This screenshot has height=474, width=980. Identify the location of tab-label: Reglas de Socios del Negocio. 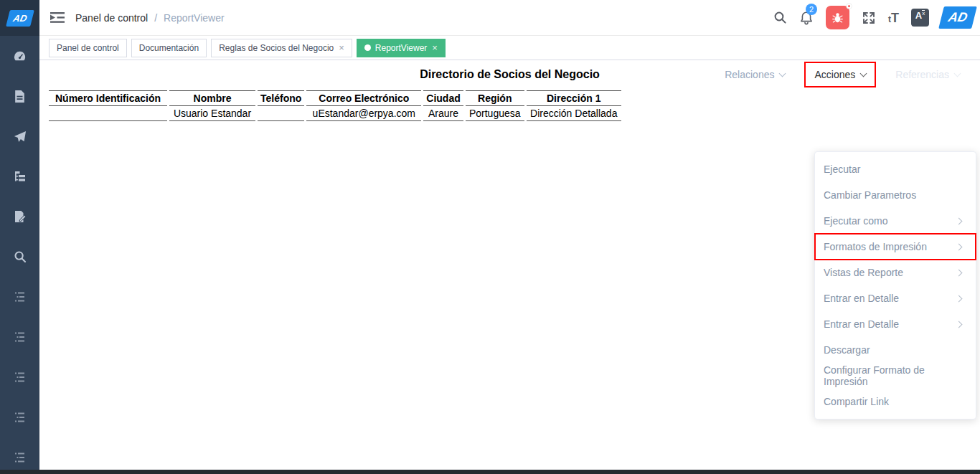
(276, 48).